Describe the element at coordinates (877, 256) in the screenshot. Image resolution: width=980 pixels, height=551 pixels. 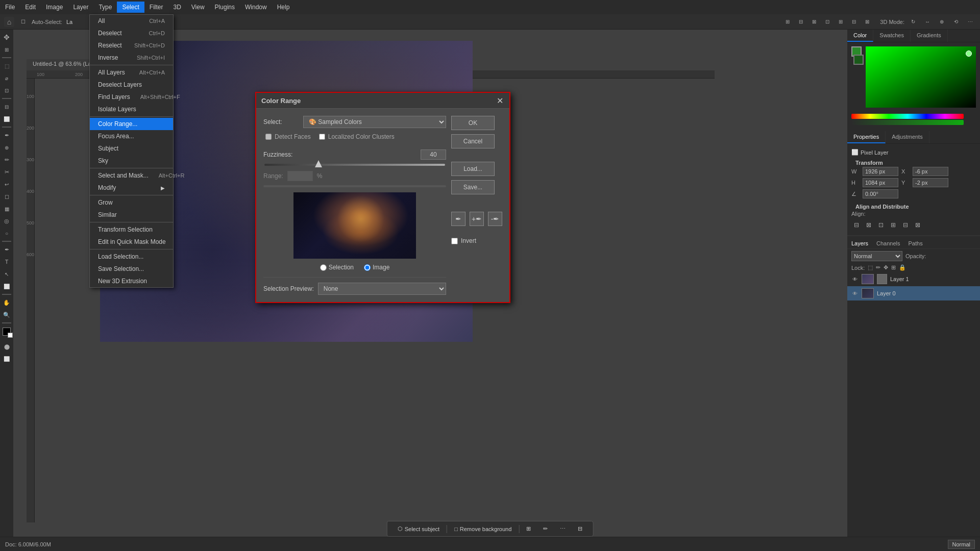
I see `blend-mode-select: Normal` at that location.